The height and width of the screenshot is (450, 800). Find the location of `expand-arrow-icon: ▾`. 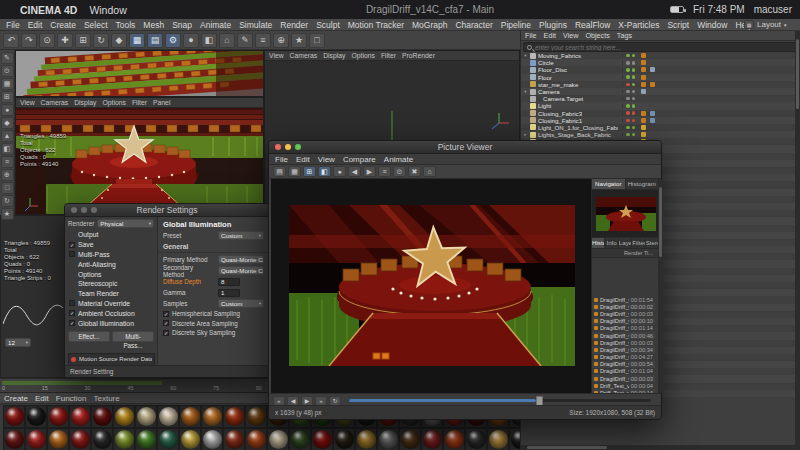

expand-arrow-icon: ▾ is located at coordinates (526, 92).